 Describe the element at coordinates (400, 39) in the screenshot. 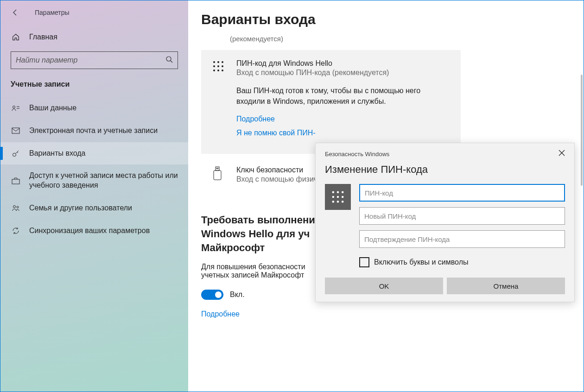

I see `recommended-label: (рекомендуется)` at that location.